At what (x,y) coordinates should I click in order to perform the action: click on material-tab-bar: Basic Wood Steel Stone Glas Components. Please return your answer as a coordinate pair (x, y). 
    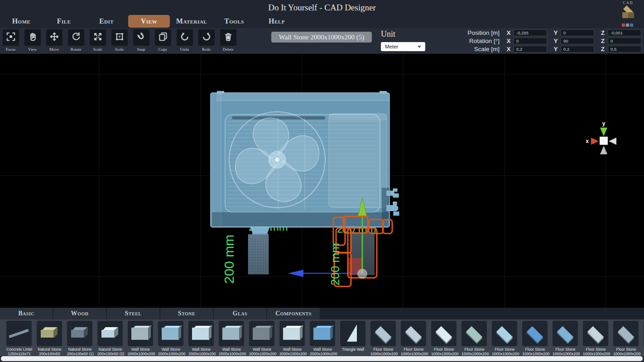
    Looking at the image, I should click on (322, 314).